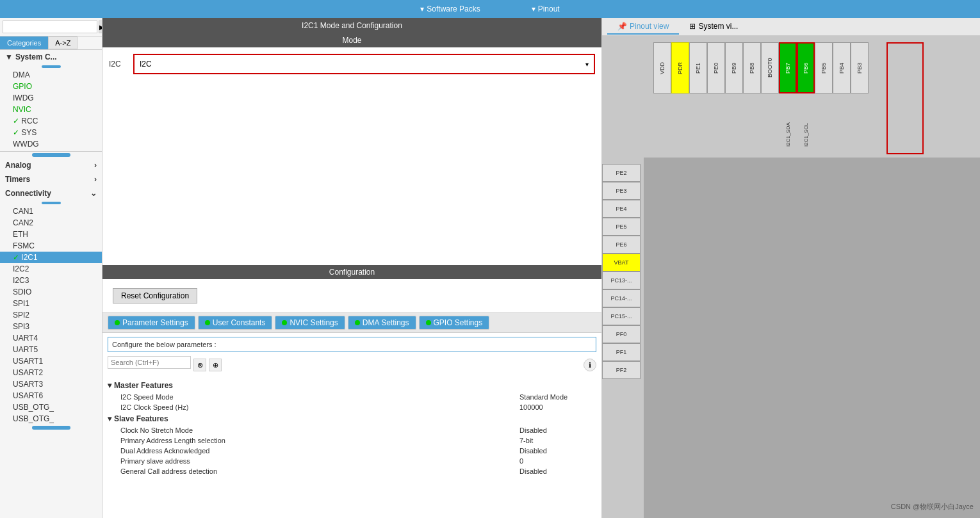 This screenshot has width=980, height=518. Describe the element at coordinates (51, 315) in the screenshot. I see `sidebar-item-spi2: SPI2` at that location.